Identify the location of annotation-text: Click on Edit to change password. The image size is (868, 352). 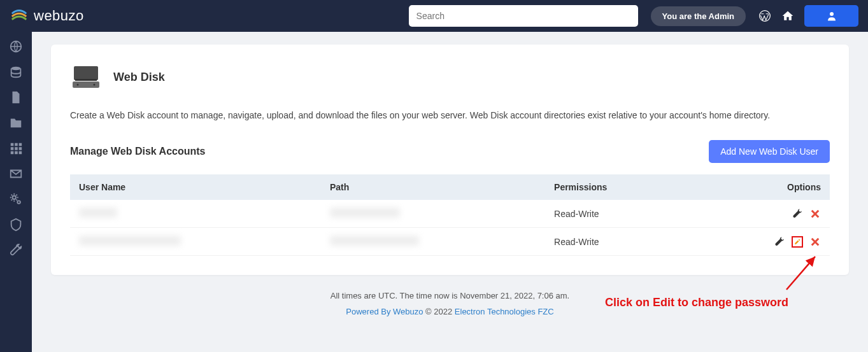
(697, 303).